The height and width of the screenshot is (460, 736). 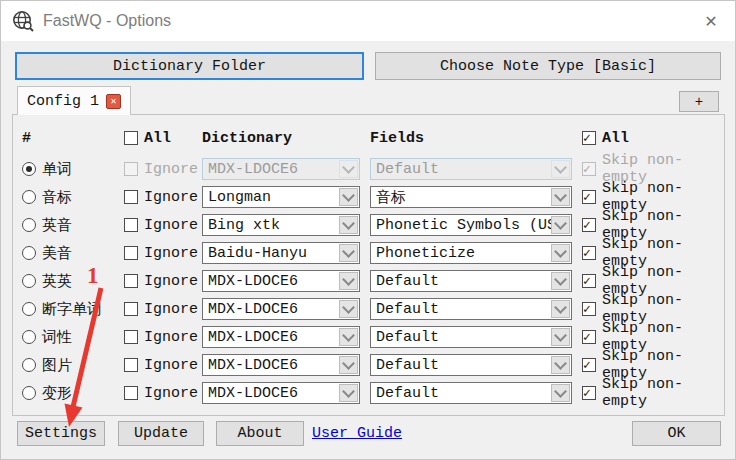 What do you see at coordinates (471, 197) in the screenshot?
I see `field-select: 音标` at bounding box center [471, 197].